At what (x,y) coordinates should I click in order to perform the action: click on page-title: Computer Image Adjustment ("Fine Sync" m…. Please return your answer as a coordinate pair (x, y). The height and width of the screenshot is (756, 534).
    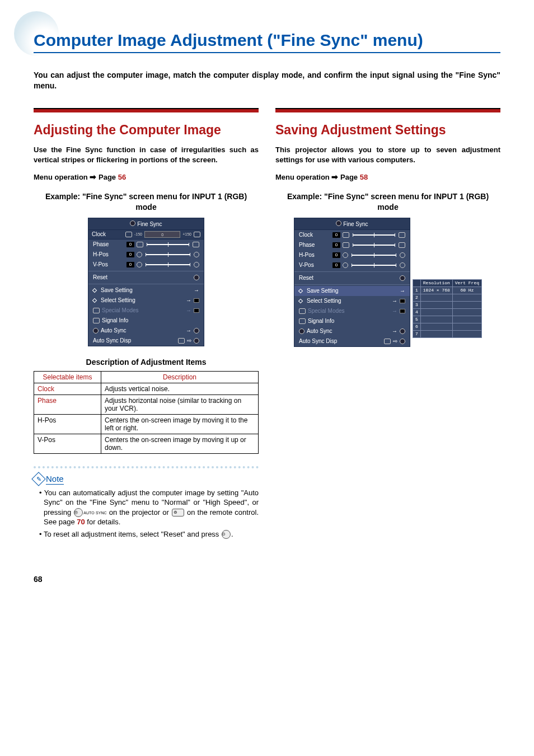
    Looking at the image, I should click on (267, 35).